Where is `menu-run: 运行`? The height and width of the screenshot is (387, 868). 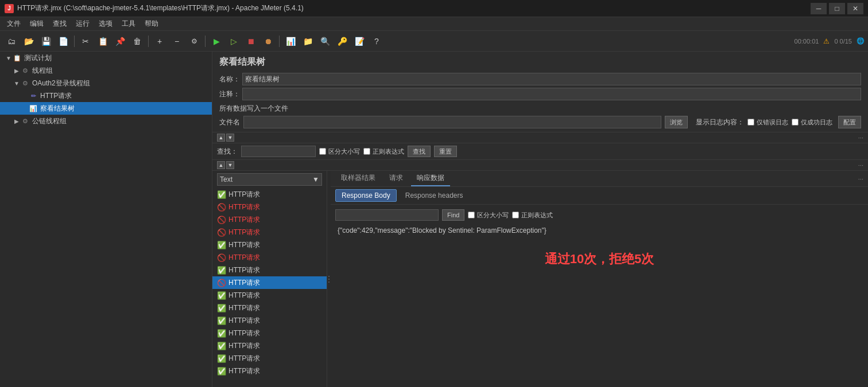 menu-run: 运行 is located at coordinates (83, 24).